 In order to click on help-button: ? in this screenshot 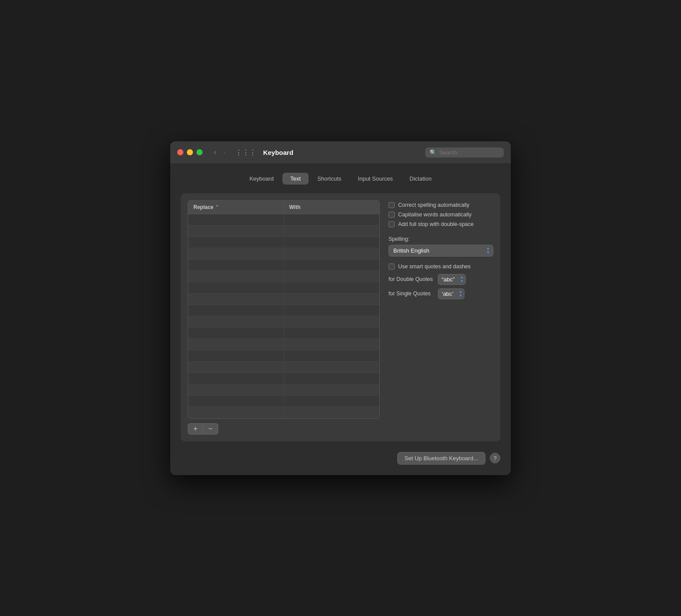, I will do `click(495, 458)`.